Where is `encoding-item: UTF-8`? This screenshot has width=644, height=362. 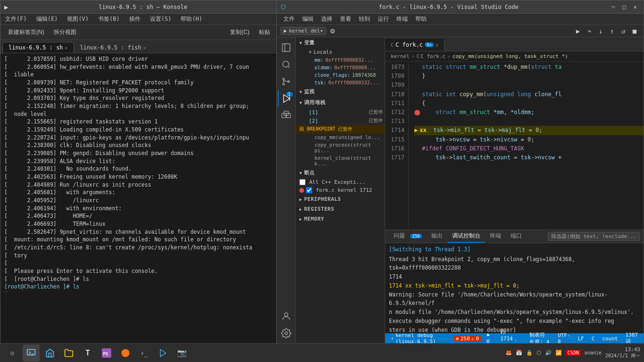 encoding-item: UTF-8 is located at coordinates (564, 338).